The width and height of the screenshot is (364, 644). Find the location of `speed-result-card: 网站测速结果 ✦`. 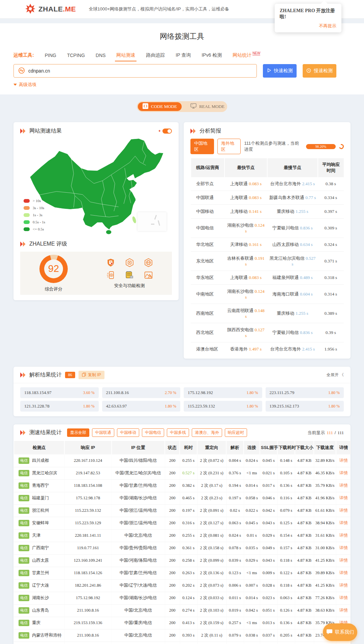

speed-result-card: 网站测速结果 ✦ is located at coordinates (96, 211).